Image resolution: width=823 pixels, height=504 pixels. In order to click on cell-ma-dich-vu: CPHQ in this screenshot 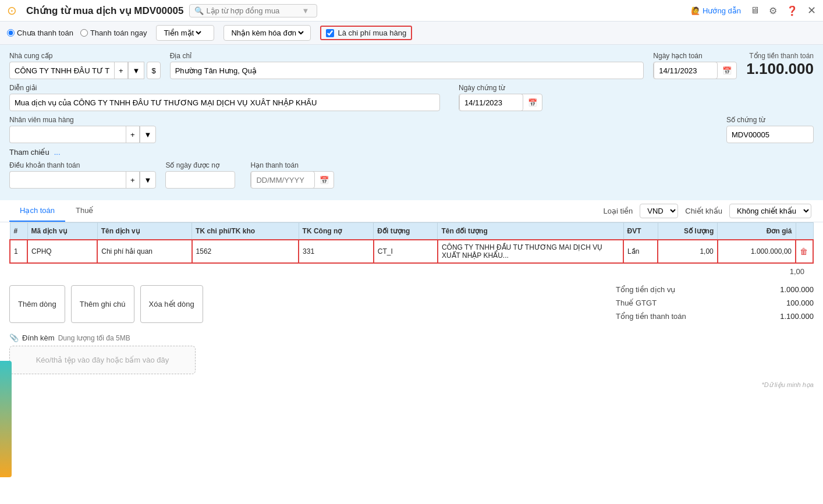, I will do `click(62, 251)`.